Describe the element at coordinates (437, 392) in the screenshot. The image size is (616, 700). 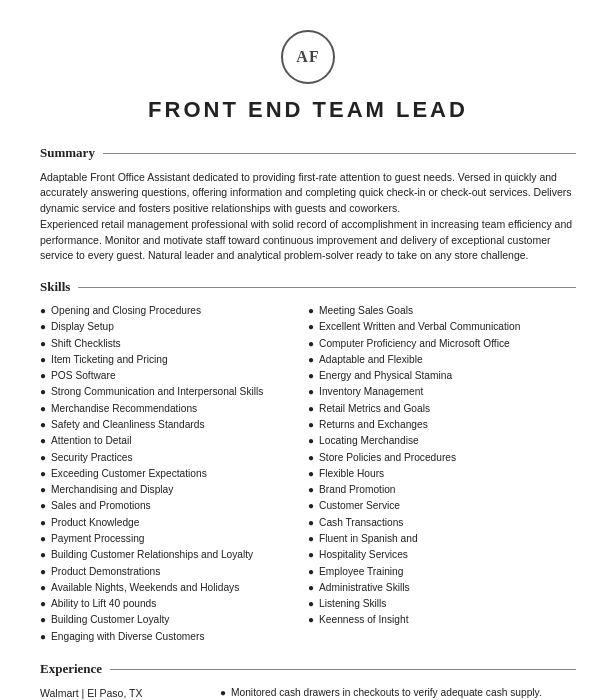
I see `skill-item: ●Inventory Management` at that location.